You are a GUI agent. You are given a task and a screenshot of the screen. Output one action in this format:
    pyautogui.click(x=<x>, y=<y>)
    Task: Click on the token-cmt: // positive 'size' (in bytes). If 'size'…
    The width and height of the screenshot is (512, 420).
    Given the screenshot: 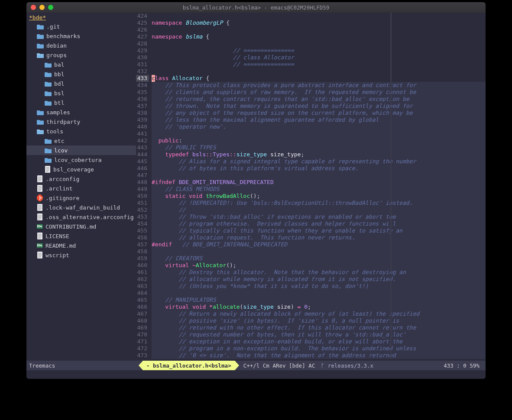 What is the action you would take?
    pyautogui.click(x=289, y=320)
    